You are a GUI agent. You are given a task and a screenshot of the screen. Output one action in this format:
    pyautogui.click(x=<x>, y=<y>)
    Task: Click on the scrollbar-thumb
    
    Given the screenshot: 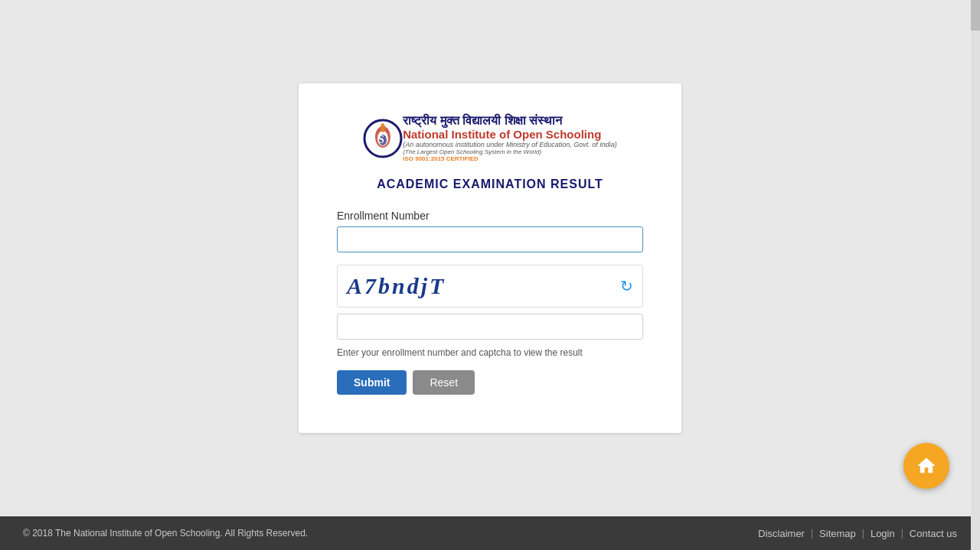 What is the action you would take?
    pyautogui.click(x=975, y=15)
    